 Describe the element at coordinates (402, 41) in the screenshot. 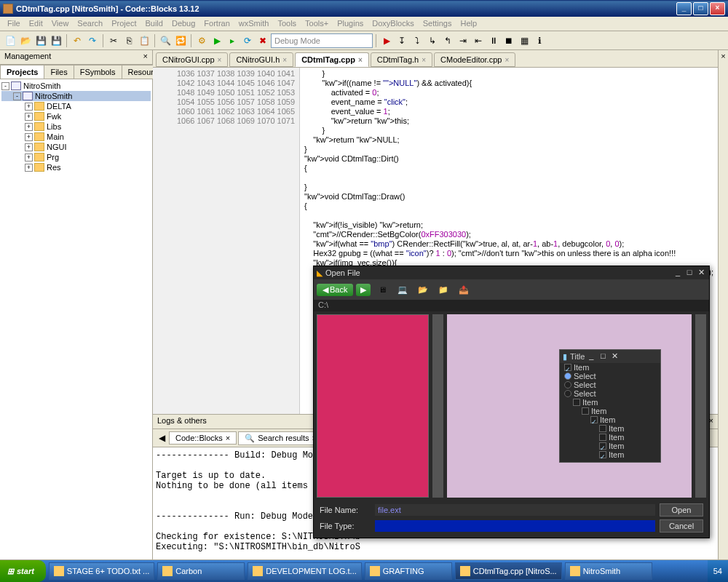

I see `run-to-cursor-icon: ↧` at that location.